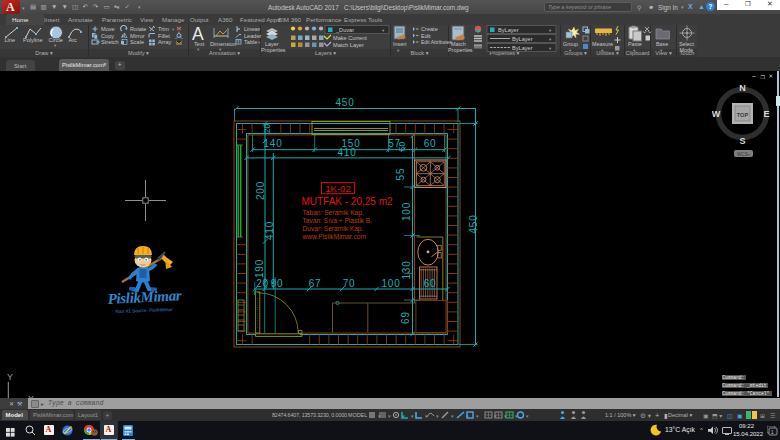 This screenshot has width=780, height=440. I want to click on svg-text: Your #1 Source, PislikMimar, so click(144, 310).